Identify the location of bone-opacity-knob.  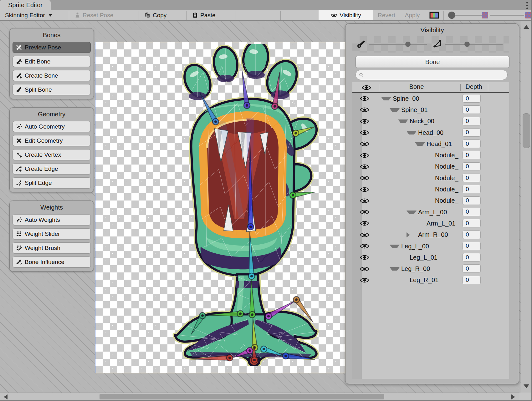
(408, 44).